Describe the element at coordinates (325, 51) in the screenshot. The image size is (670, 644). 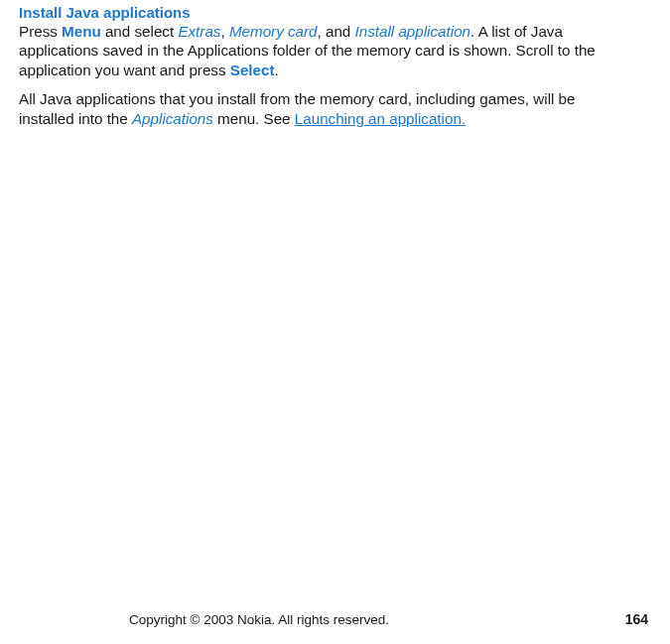
I see `paragraph-1: Press Menu and select Extras, Memory car…` at that location.